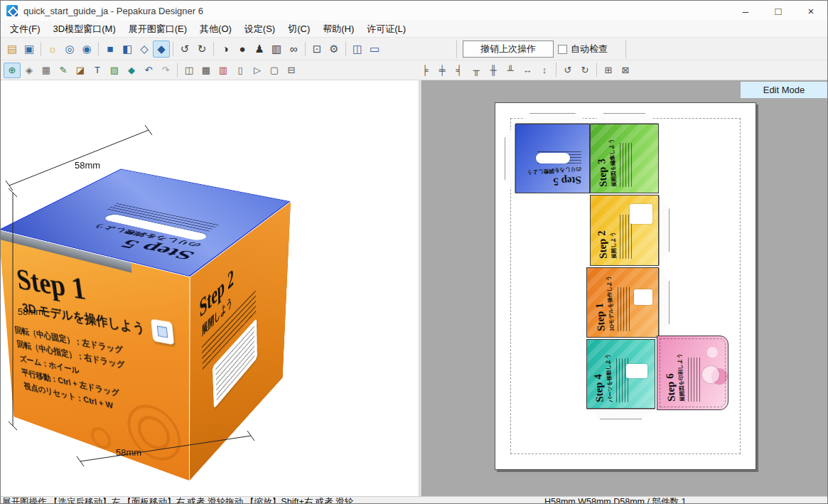 This screenshot has width=828, height=504. Describe the element at coordinates (589, 49) in the screenshot. I see `auto-check-label: 自动检查` at that location.